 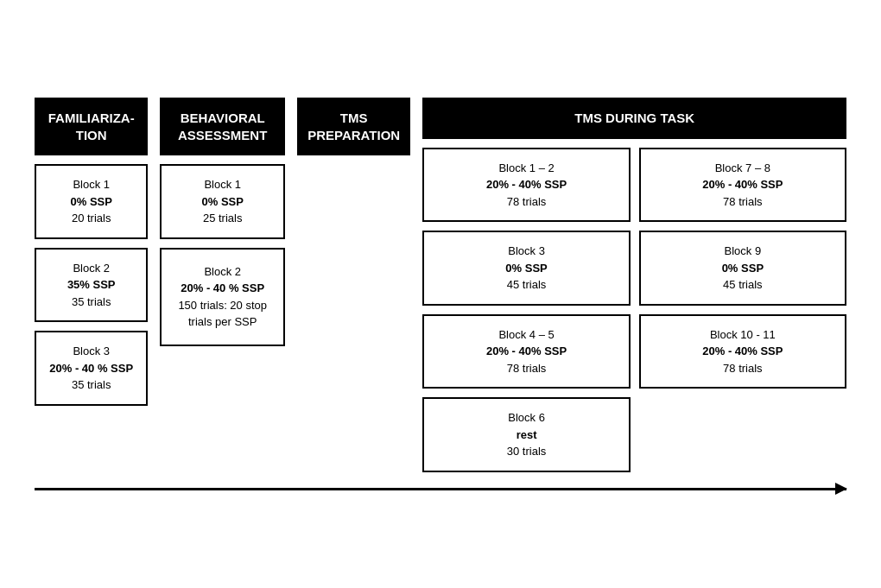 What do you see at coordinates (526, 251) in the screenshot?
I see `task-block-3-title: Block 3` at bounding box center [526, 251].